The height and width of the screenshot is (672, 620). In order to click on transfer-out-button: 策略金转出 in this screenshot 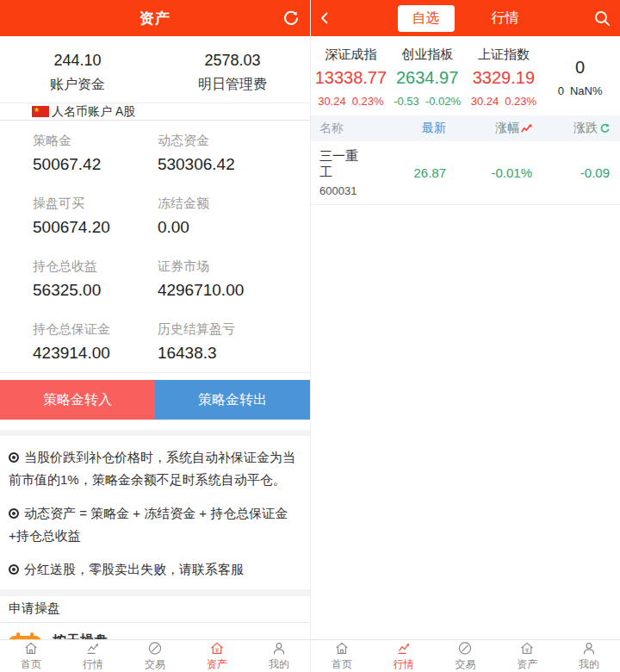, I will do `click(232, 400)`.